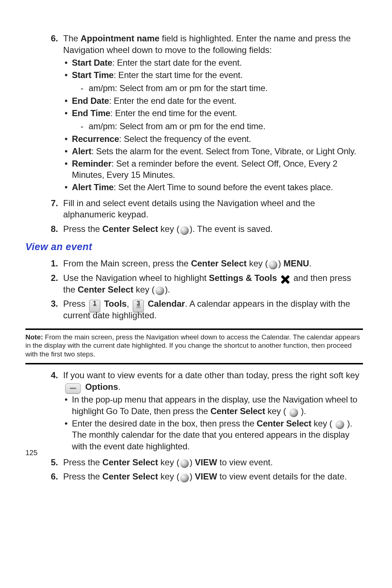  Describe the element at coordinates (44, 309) in the screenshot. I see `step-number: 3.` at that location.